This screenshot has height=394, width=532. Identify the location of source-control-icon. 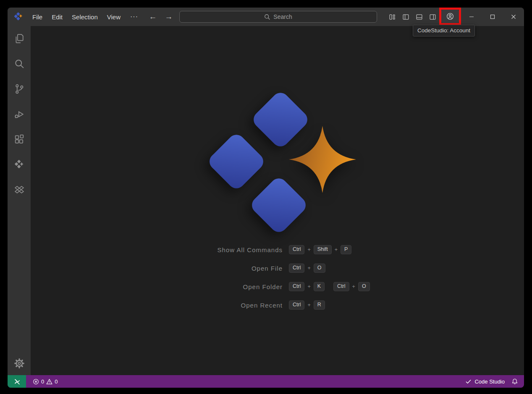
(19, 89).